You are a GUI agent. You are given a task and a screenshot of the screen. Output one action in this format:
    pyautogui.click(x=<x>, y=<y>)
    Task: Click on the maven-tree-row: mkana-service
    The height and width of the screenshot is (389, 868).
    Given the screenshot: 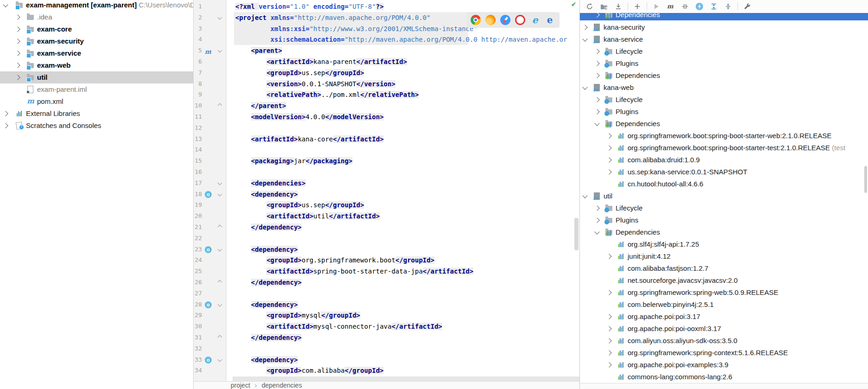 What is the action you would take?
    pyautogui.click(x=724, y=39)
    